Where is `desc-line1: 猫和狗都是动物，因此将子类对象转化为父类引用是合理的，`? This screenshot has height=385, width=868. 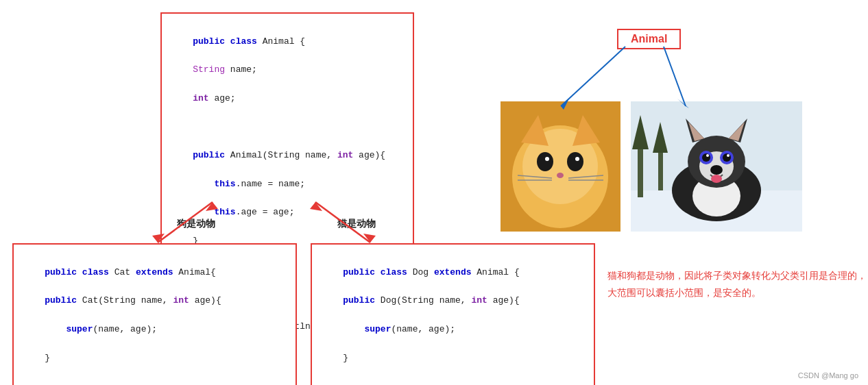 desc-line1: 猫和狗都是动物，因此将子类对象转化为父类引用是合理的， is located at coordinates (737, 275).